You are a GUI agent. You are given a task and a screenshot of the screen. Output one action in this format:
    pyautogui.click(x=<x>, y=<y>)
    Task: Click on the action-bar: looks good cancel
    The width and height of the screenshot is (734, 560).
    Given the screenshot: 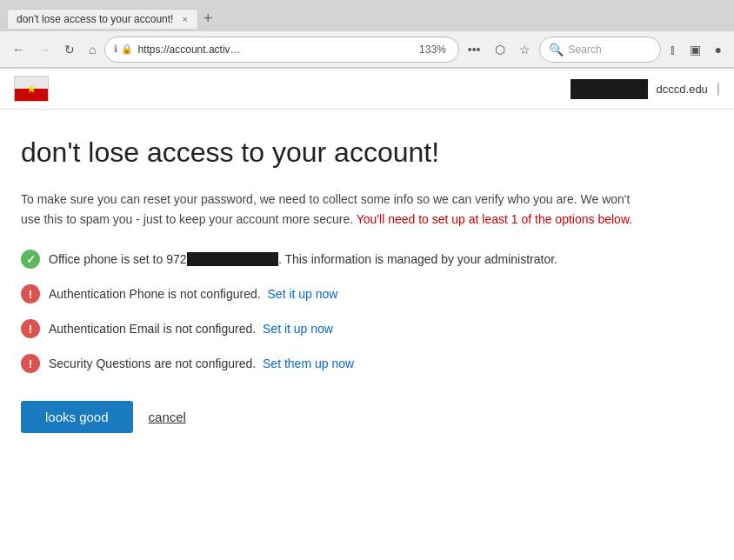 What is the action you would take?
    pyautogui.click(x=365, y=417)
    